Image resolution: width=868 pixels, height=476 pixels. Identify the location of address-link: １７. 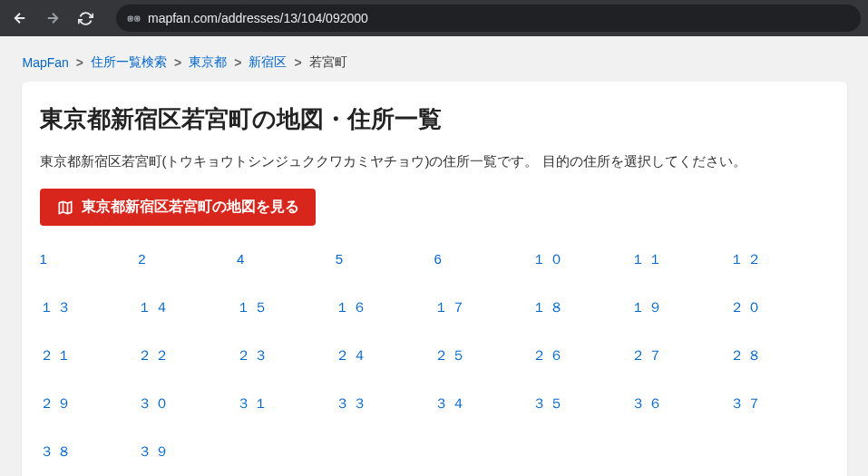
(484, 308).